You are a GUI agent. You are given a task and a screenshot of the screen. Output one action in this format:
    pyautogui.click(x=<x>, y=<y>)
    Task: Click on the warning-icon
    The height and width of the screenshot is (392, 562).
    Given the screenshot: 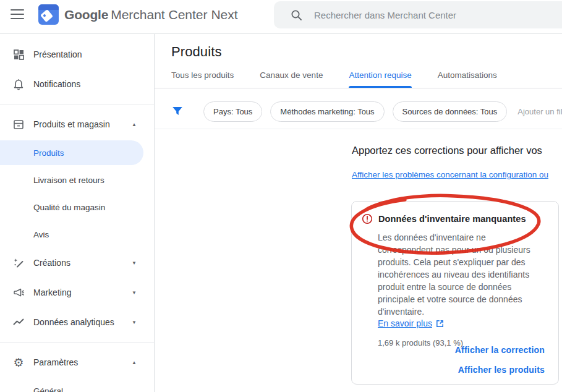 What is the action you would take?
    pyautogui.click(x=367, y=219)
    